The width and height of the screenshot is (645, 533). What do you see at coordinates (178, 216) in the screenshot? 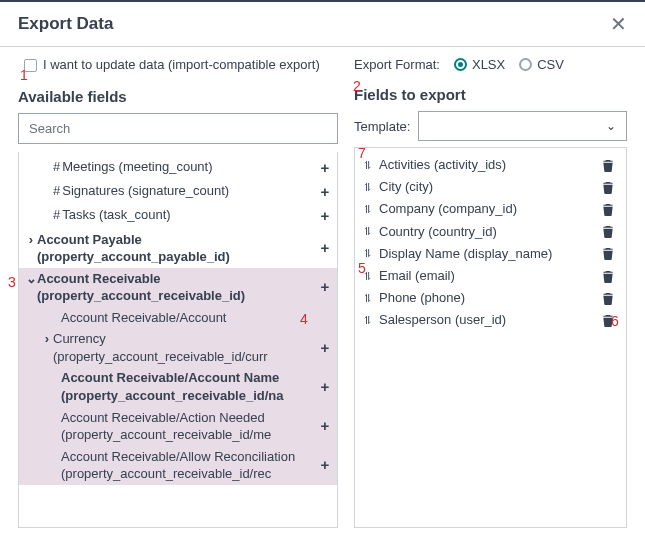
I see `field-tasks: #Tasks (task_count)+` at bounding box center [178, 216].